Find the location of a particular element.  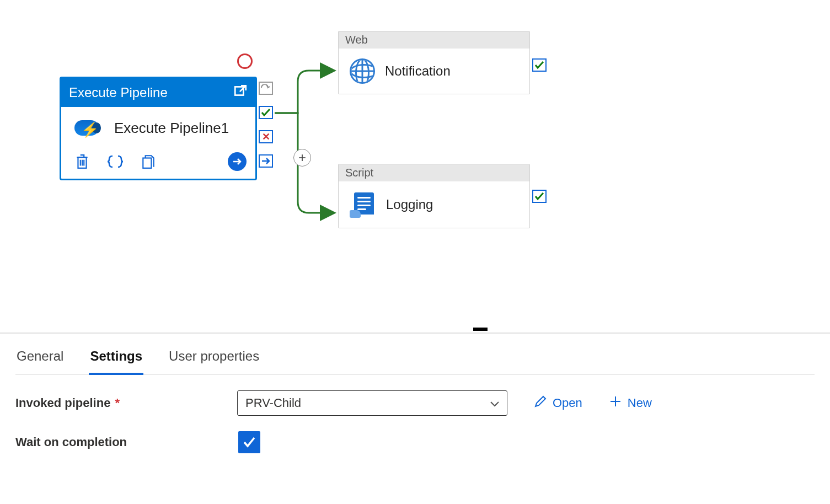

activity-execute-pipeline: Execute Pipeline ⚡ Execute Pipeline1 is located at coordinates (158, 128).